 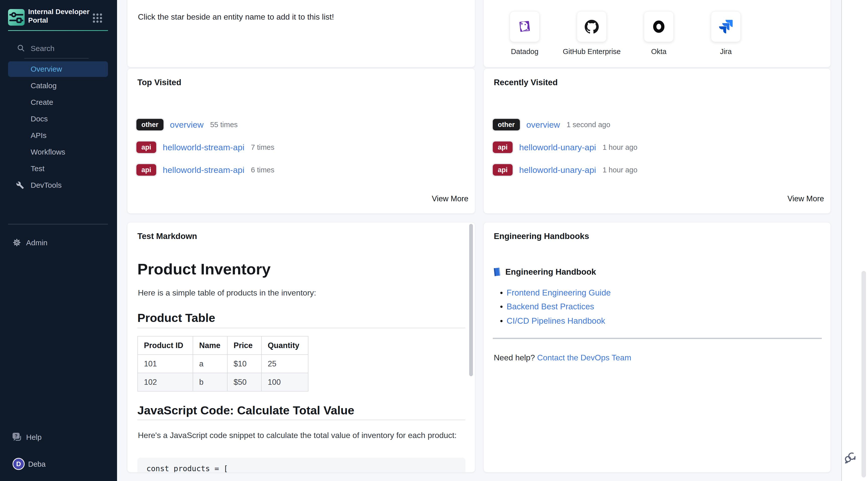 What do you see at coordinates (506, 125) in the screenshot?
I see `kind-badge: other` at bounding box center [506, 125].